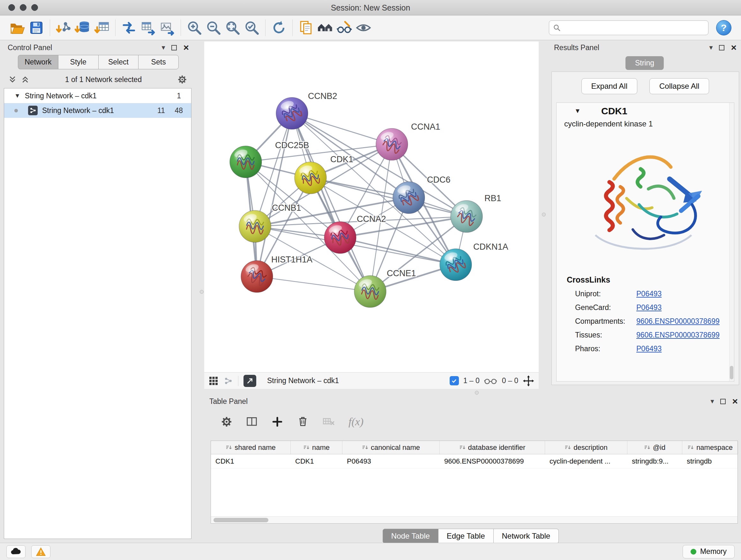 The image size is (741, 560). Describe the element at coordinates (118, 62) in the screenshot. I see `tab-select: Select` at that location.